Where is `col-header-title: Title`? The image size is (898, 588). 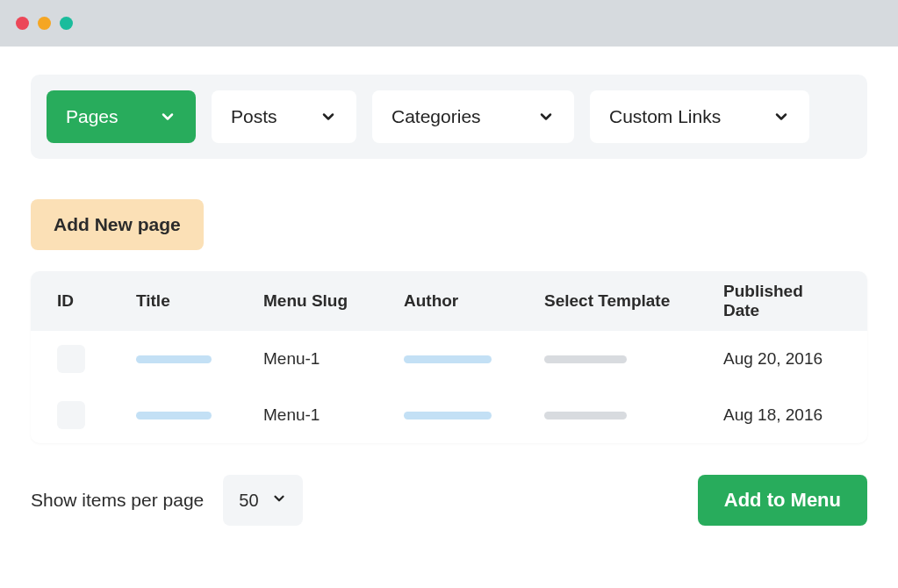 col-header-title: Title is located at coordinates (200, 301).